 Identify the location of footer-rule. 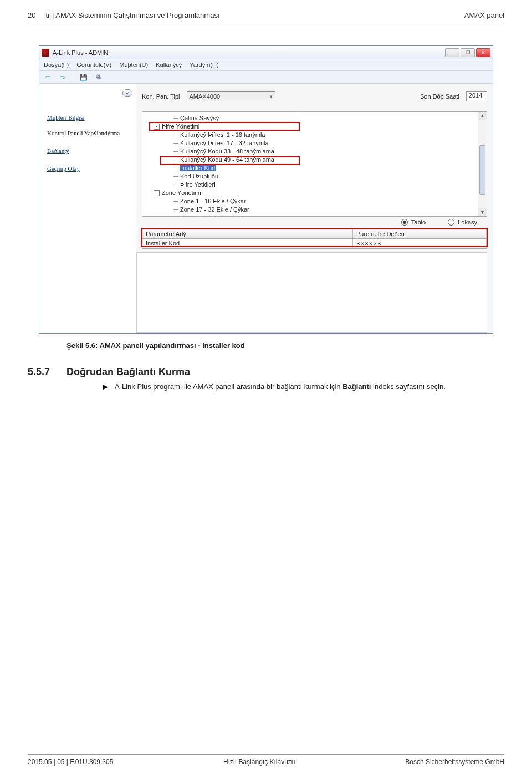
(266, 755).